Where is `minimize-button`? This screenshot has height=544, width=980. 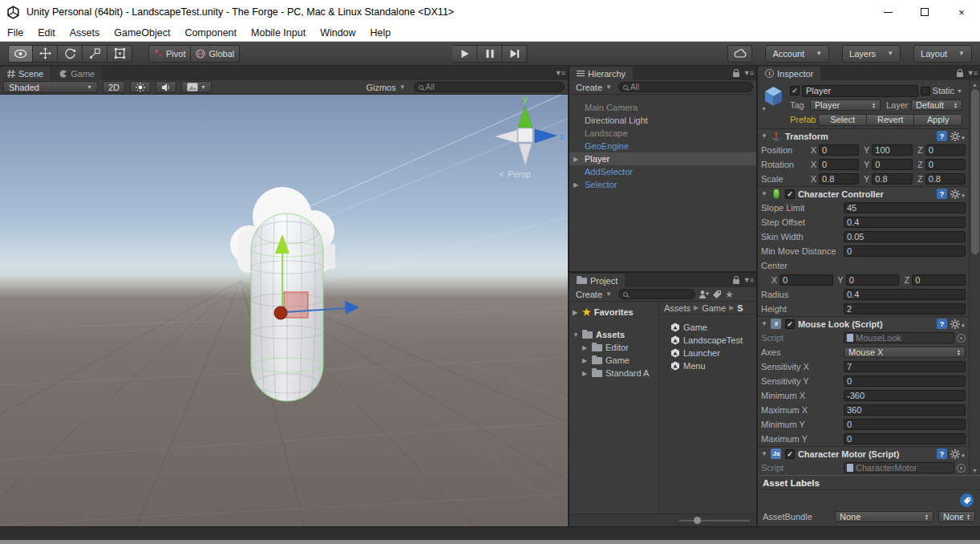
minimize-button is located at coordinates (888, 12).